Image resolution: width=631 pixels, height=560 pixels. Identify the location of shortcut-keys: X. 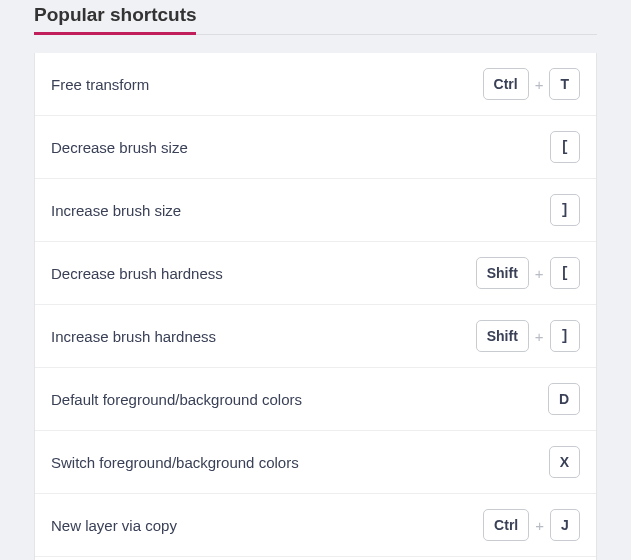
(564, 462).